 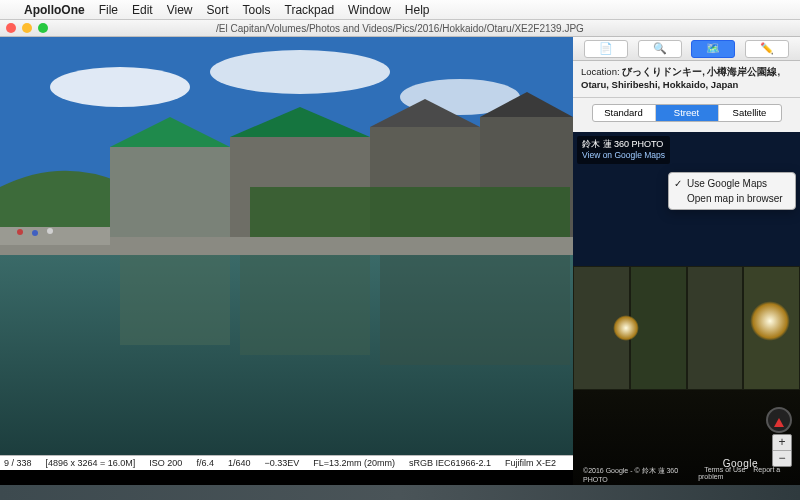 I want to click on macos-menubar: ApolloOne File Edit View Sort Tools Trac…, so click(x=400, y=10).